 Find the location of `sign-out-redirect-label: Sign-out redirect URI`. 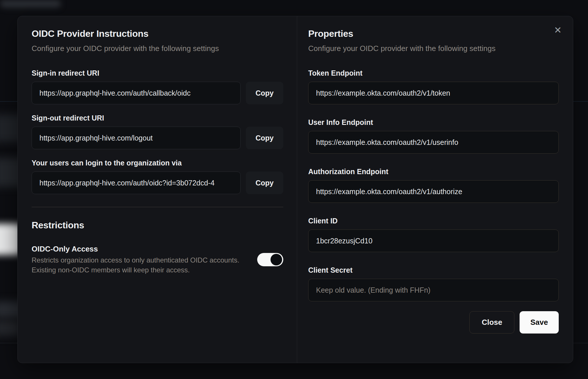

sign-out-redirect-label: Sign-out redirect URI is located at coordinates (157, 118).